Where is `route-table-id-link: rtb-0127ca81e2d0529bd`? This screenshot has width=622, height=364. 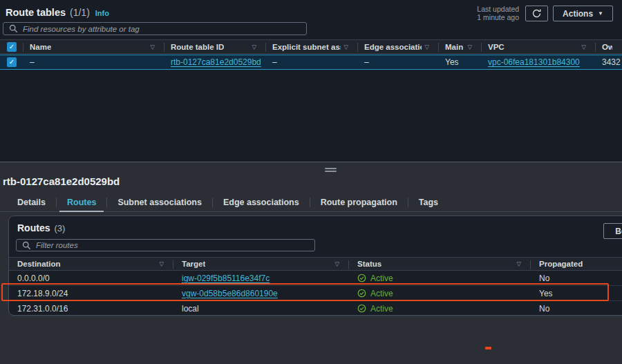 route-table-id-link: rtb-0127ca81e2d0529bd is located at coordinates (216, 62).